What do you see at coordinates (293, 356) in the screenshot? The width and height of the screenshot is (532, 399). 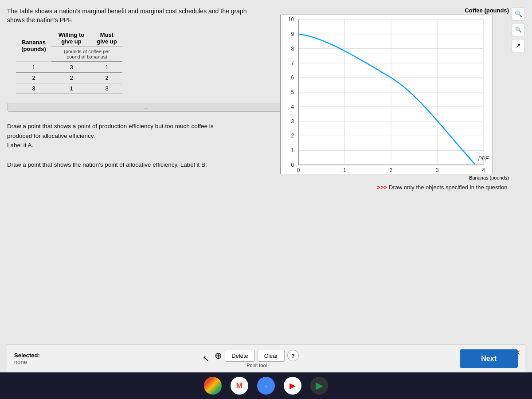 I see `help-button: ?` at bounding box center [293, 356].